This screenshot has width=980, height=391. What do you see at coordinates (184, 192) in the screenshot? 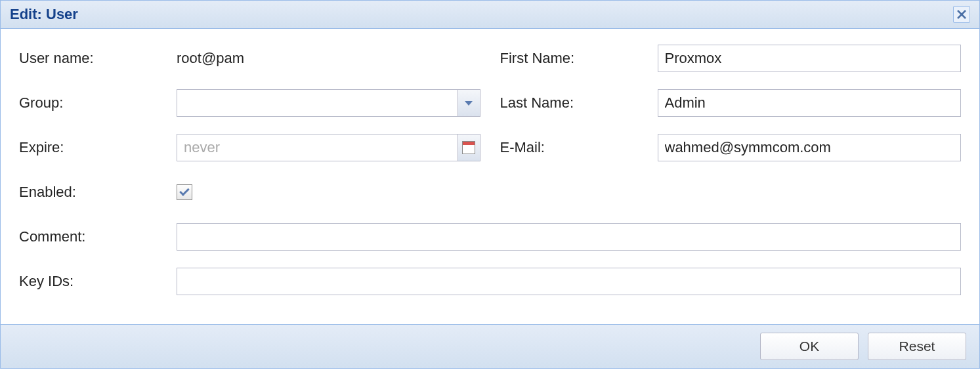
I see `enabled-checkbox` at bounding box center [184, 192].